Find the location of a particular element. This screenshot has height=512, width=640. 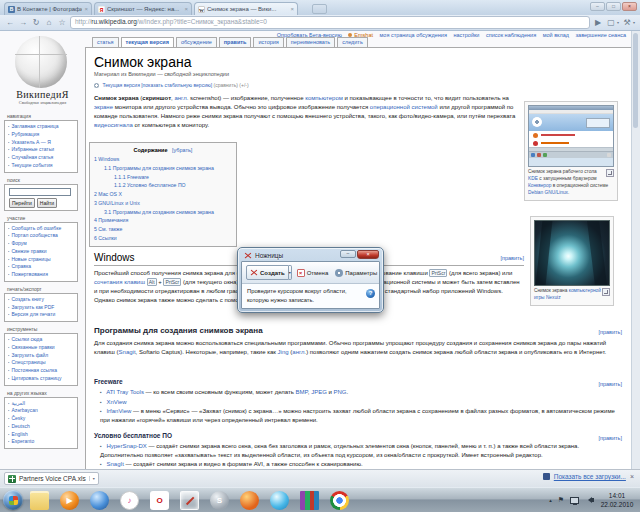

taskbar-clock: 14:01 22.02.2010 is located at coordinates (617, 501).